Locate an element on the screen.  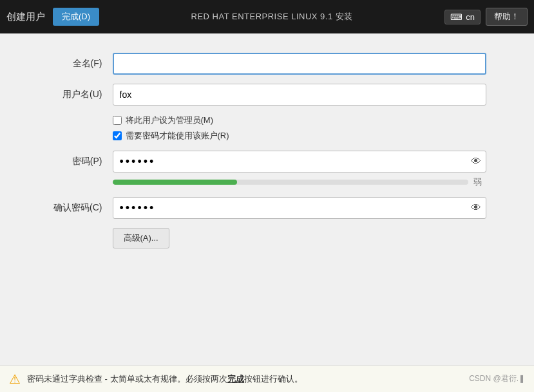
confirm-password-row: 确认密码(C) 👁 is located at coordinates (267, 208).